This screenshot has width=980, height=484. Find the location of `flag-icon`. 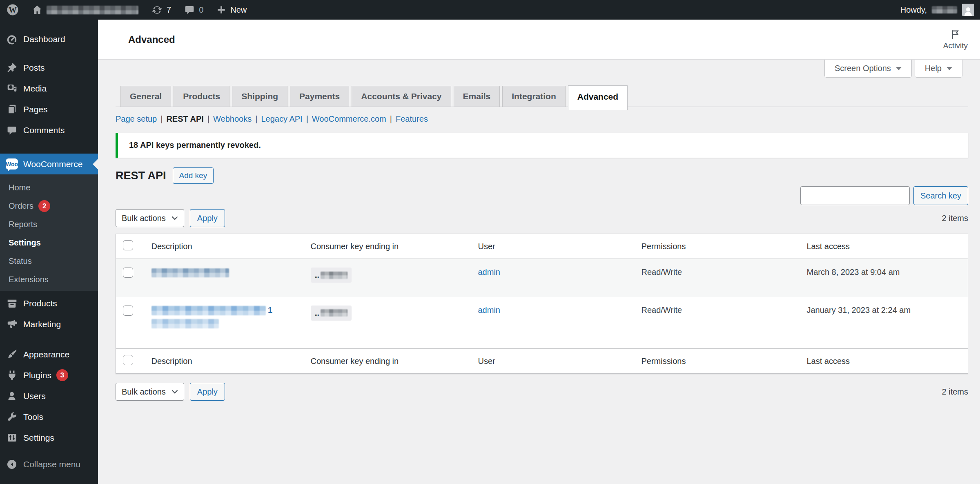

flag-icon is located at coordinates (956, 34).